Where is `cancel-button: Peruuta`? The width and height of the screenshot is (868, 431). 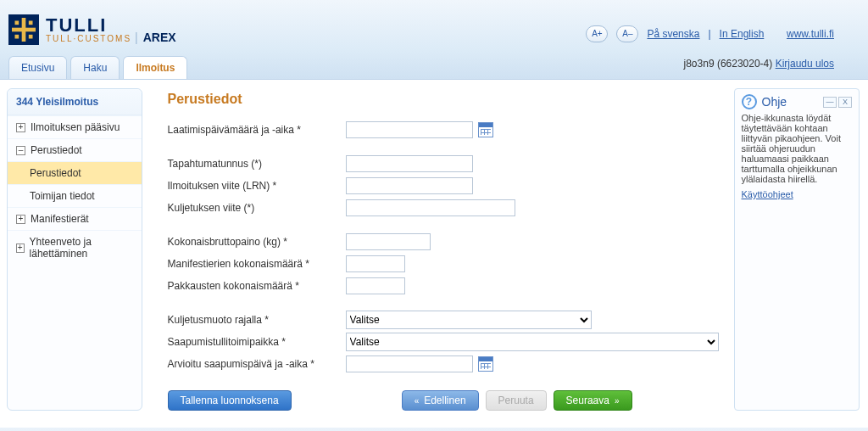
cancel-button: Peruuta is located at coordinates (516, 400).